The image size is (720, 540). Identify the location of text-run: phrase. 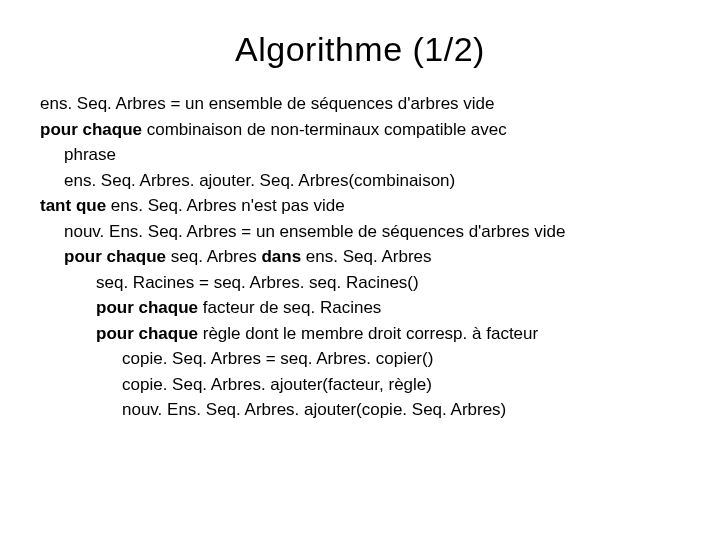
(90, 154).